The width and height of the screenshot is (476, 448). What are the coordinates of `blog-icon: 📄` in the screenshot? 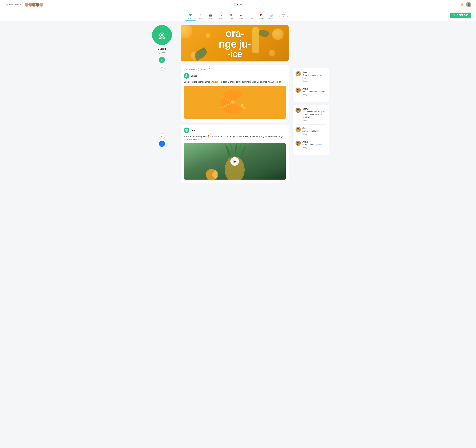 It's located at (271, 15).